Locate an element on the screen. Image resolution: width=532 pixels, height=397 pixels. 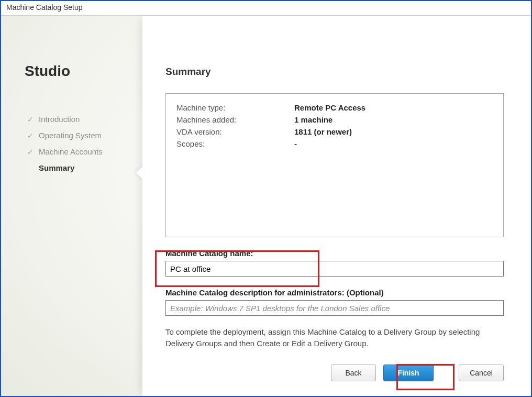
wizard-step-machine-accounts: ✓ Machine Accounts is located at coordinates (80, 152).